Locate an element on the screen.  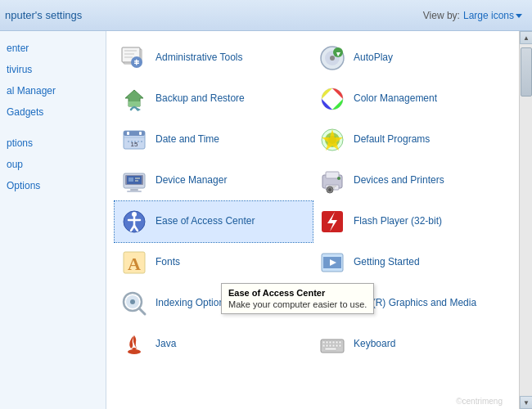
autoplay-icon is located at coordinates (332, 58).